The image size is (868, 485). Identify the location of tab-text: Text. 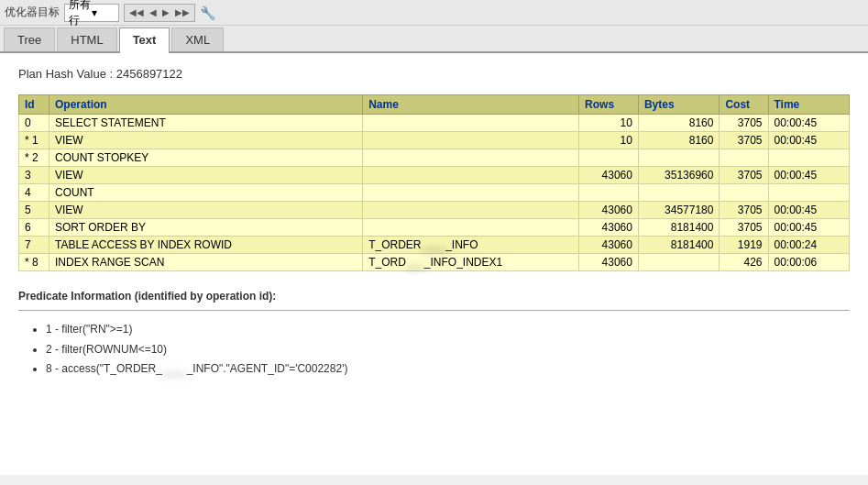
(145, 40).